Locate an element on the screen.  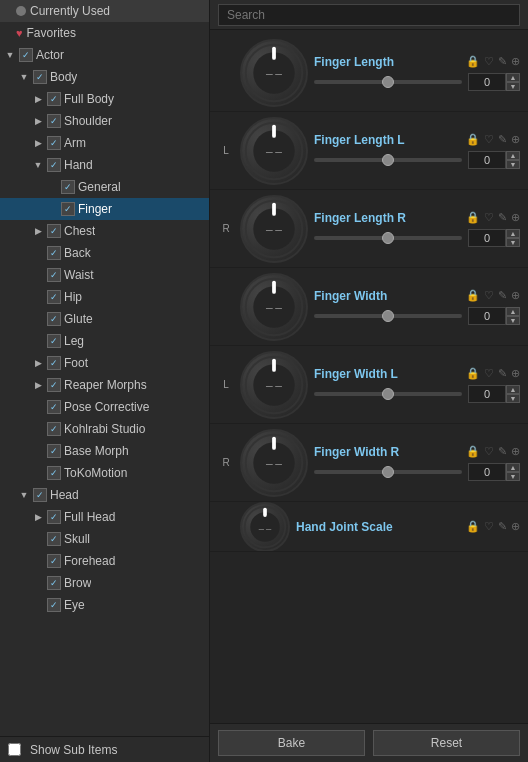
dial-finger-width: ─ ─ is located at coordinates (274, 307).